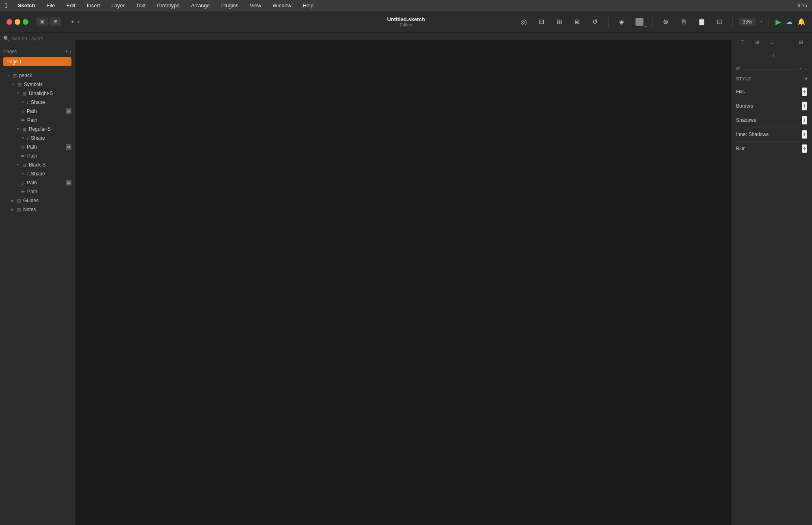  What do you see at coordinates (37, 165) in the screenshot?
I see `layer-black-s: ▼ ▤ Black-S` at bounding box center [37, 165].